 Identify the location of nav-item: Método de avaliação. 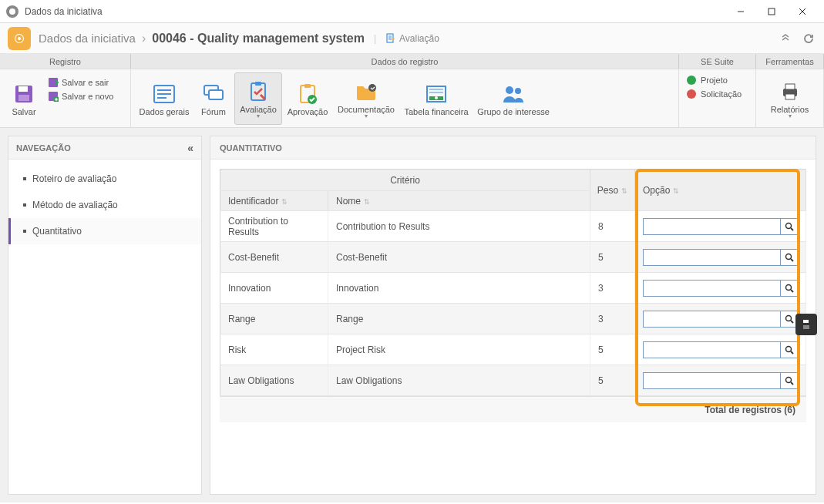
(105, 205).